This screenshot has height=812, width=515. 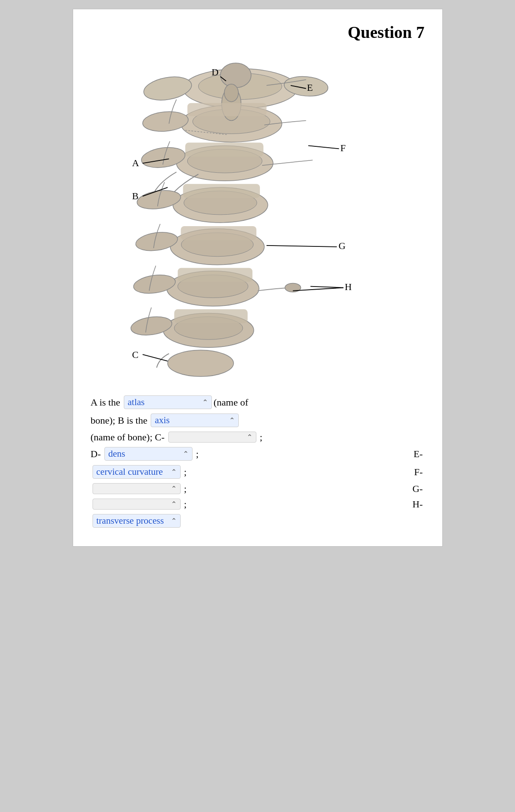 What do you see at coordinates (231, 402) in the screenshot?
I see `a-suffix: (name of` at bounding box center [231, 402].